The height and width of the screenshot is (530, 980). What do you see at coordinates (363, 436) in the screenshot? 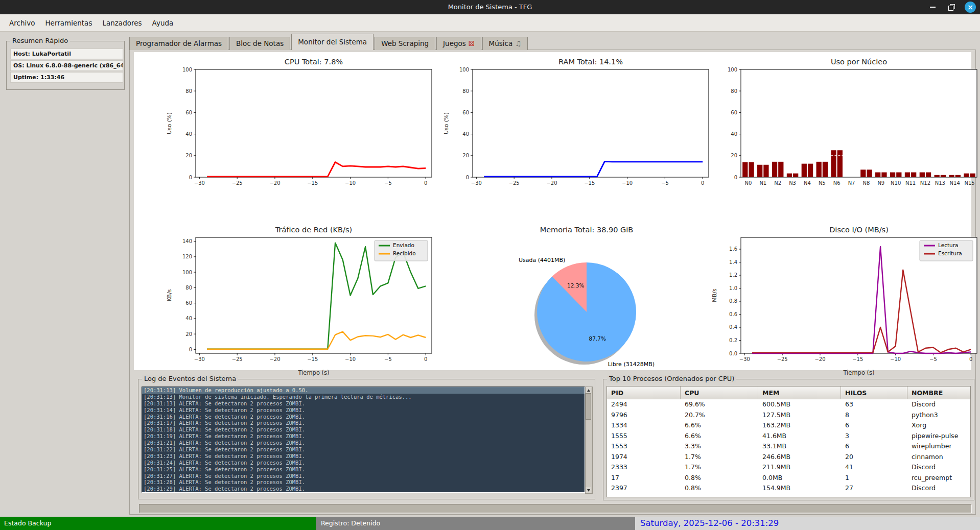
I see `log-line: [20:31:19] ALERTA: Se detectaron 2 proce…` at bounding box center [363, 436].